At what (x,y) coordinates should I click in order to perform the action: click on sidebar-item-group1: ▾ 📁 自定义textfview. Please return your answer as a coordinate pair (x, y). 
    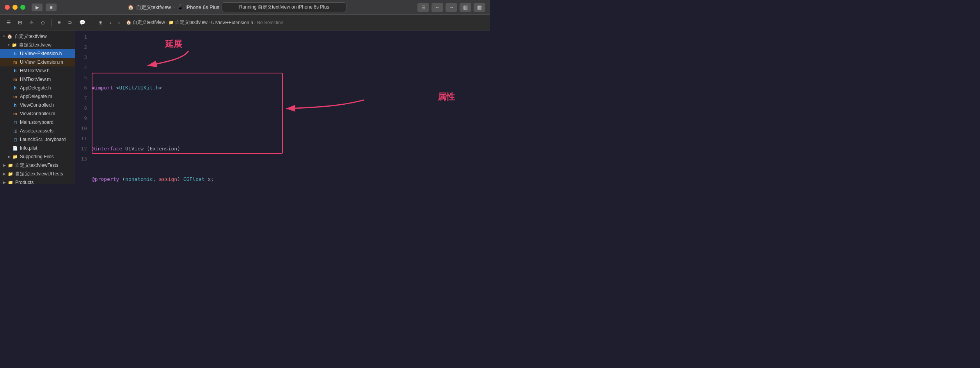
    Looking at the image, I should click on (37, 45).